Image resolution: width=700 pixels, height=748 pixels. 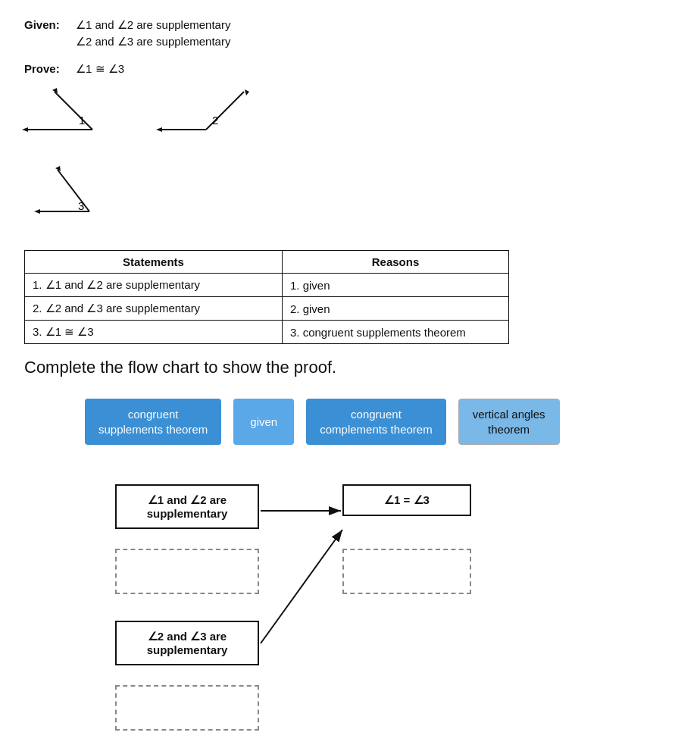 What do you see at coordinates (210, 123) in the screenshot?
I see `angle2-diagram: 2` at bounding box center [210, 123].